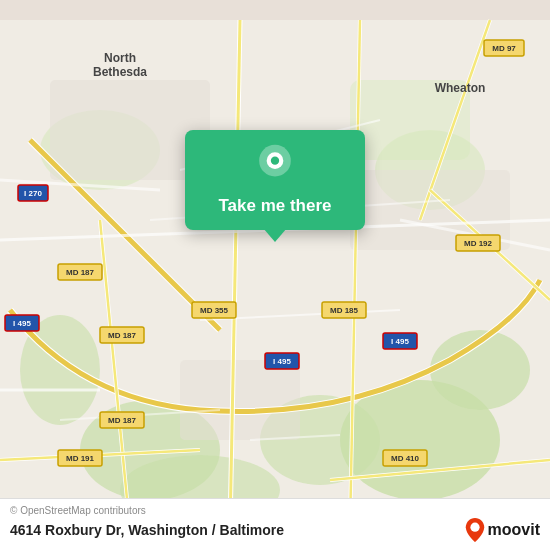  I want to click on destination-tooltip: Take me there, so click(275, 180).